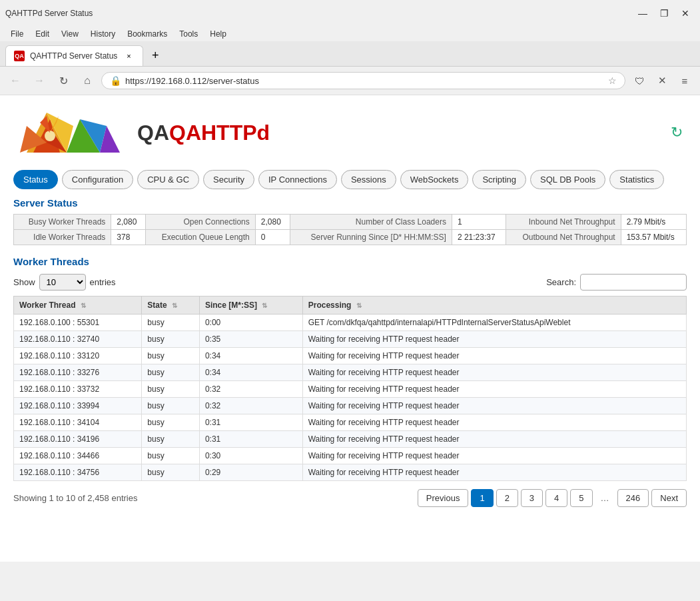 Image resolution: width=700 pixels, height=601 pixels. Describe the element at coordinates (494, 322) in the screenshot. I see `cell-processing: GET /com/dkfqa/qahttpd/internalapi/HTTPd…` at that location.